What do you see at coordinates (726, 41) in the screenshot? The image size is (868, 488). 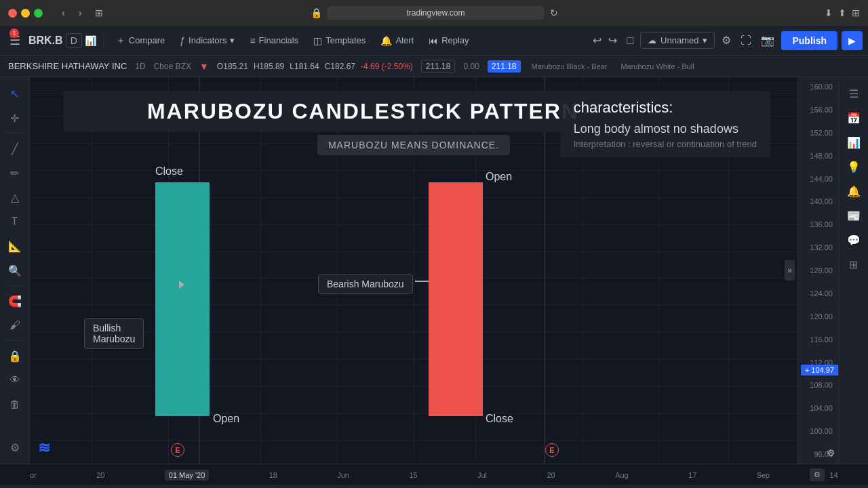 I see `chart-settings-button: ⚙` at bounding box center [726, 41].